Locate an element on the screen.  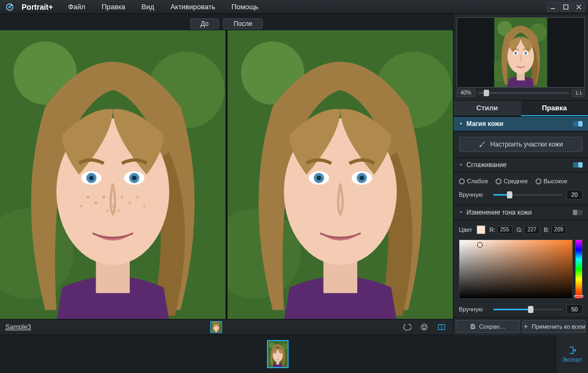
section-skin-tone-header: Изменение тона кожи is located at coordinates (521, 212).